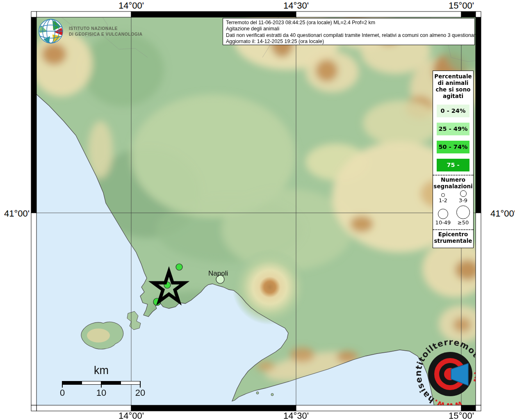  Describe the element at coordinates (463, 212) in the screenshot. I see `count-circle-xlarge-icon` at that location.